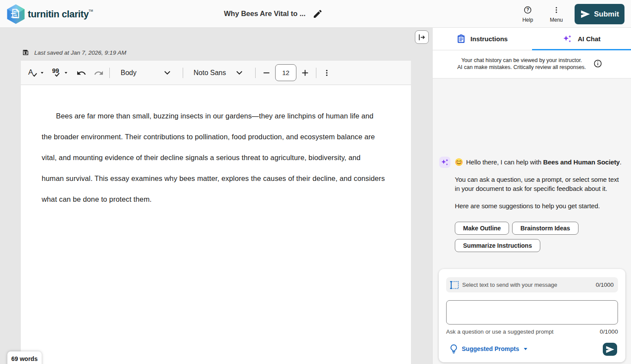 This screenshot has width=631, height=364. Describe the element at coordinates (56, 71) in the screenshot. I see `svg-text: 99` at that location.